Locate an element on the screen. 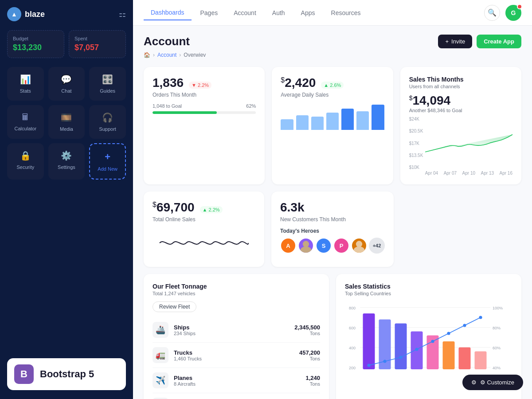  sidebar-item-settings: ⚙️ Settings is located at coordinates (66, 161).